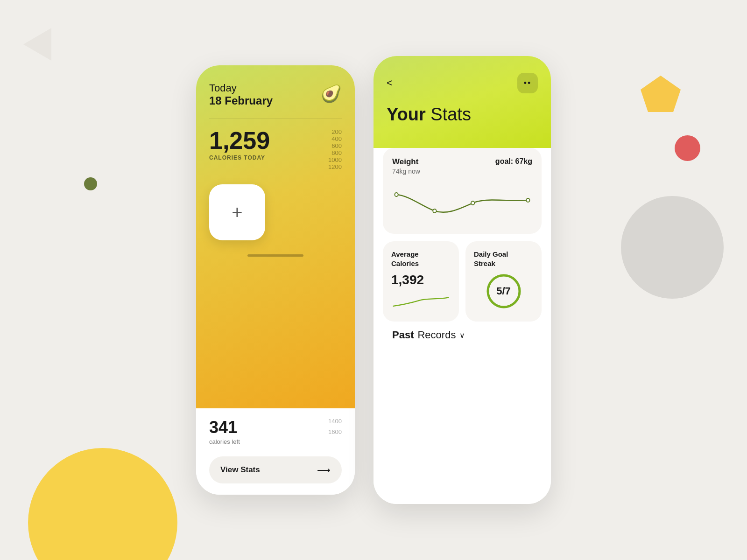  I want to click on weight-header: Weight 74kg now goal: 67kg, so click(462, 166).